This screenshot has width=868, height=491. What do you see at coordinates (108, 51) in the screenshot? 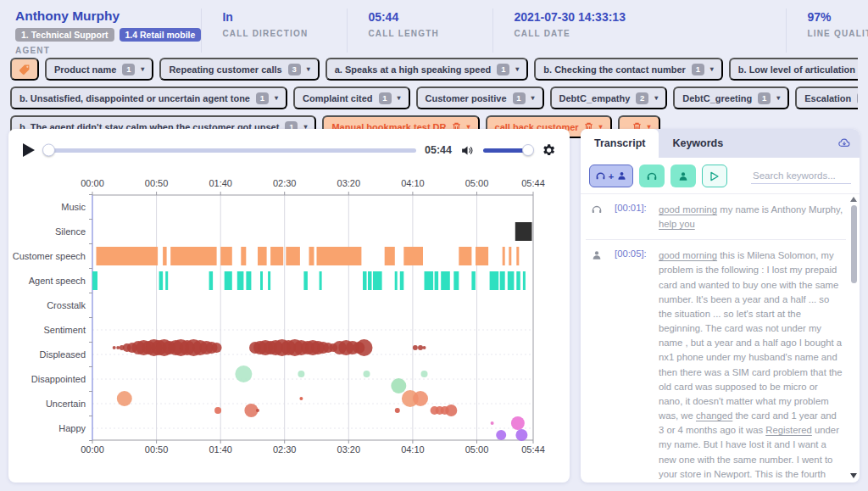
I see `agent-role-label: AGENT` at bounding box center [108, 51].